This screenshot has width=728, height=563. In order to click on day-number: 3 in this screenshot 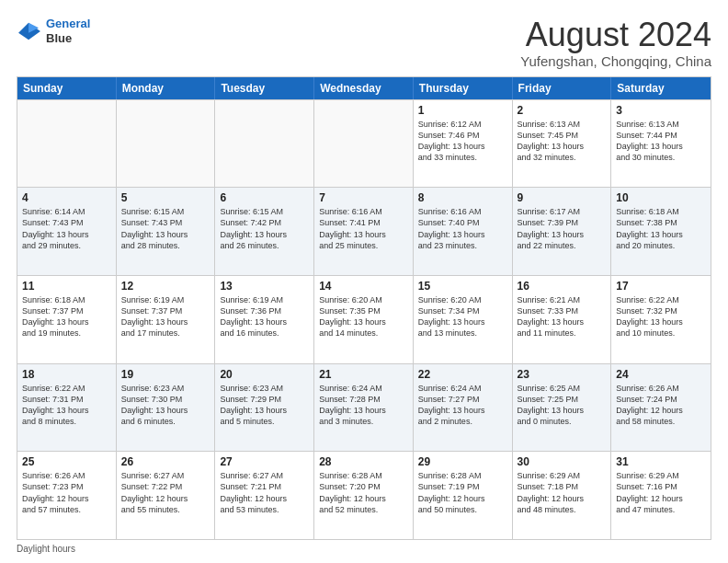, I will do `click(661, 110)`.